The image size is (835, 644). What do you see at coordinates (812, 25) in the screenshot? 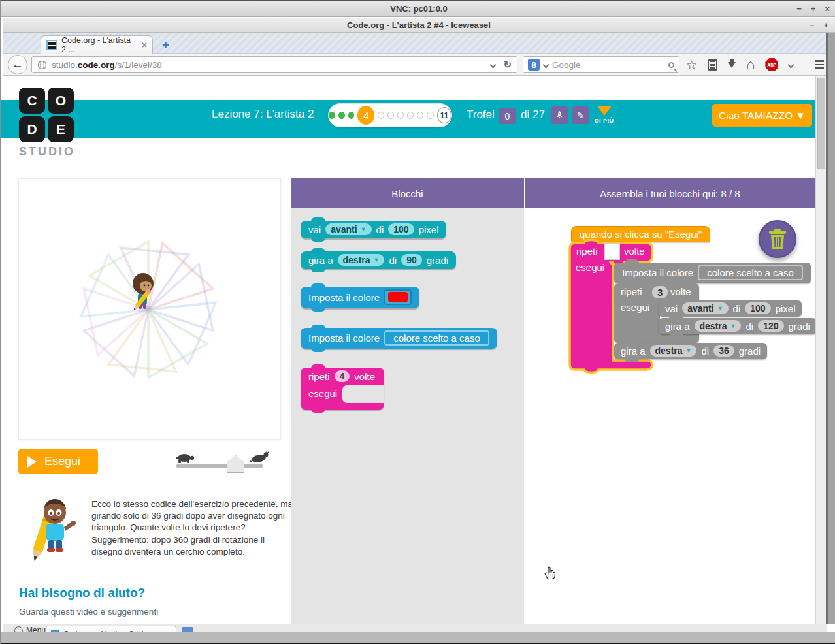
I see `browser-minimize-button: −` at bounding box center [812, 25].